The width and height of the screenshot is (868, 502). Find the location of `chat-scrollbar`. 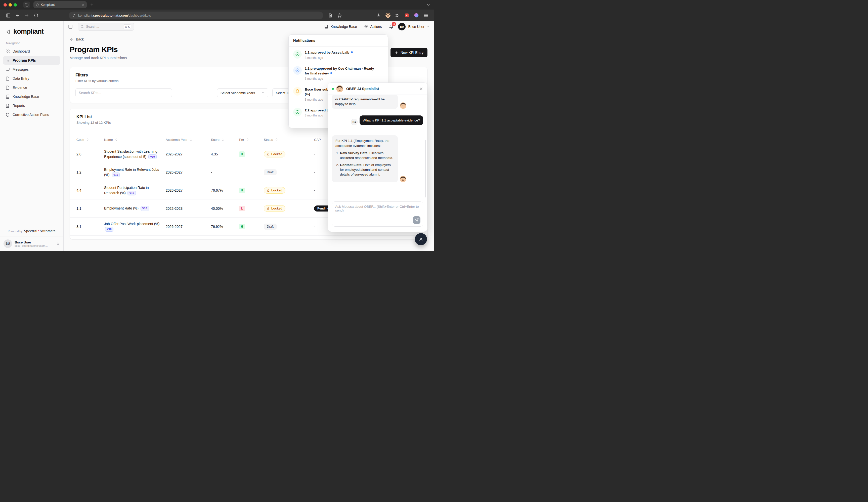

chat-scrollbar is located at coordinates (425, 169).